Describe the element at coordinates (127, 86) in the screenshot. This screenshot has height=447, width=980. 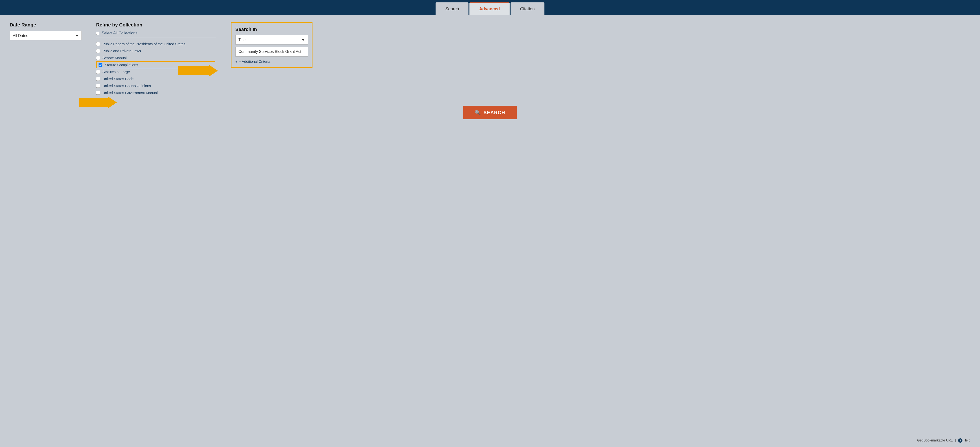
I see `label-us-courts-opinions: United States Courts Opinions` at that location.